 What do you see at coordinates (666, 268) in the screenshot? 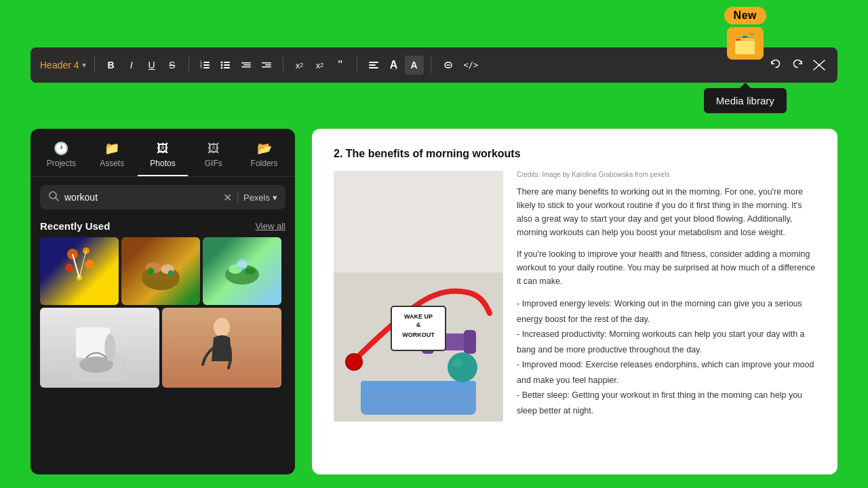
I see `article-paragraph-2: If you're looking to improve your health…` at bounding box center [666, 268].